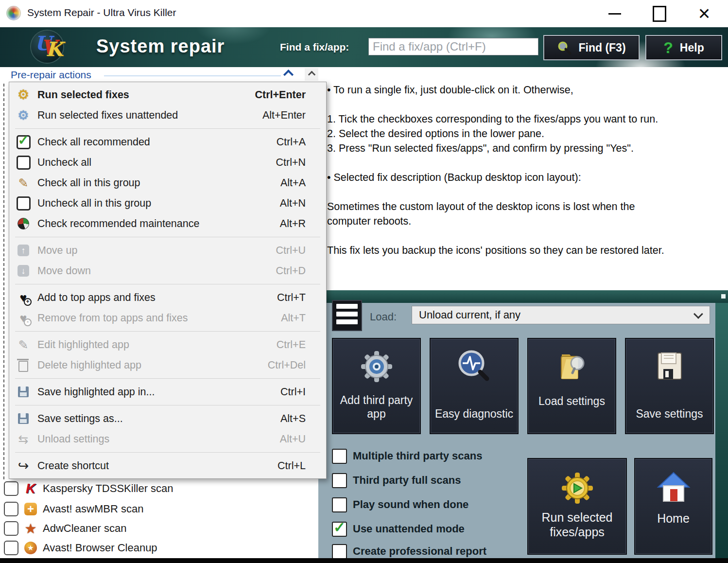  What do you see at coordinates (312, 74) in the screenshot?
I see `scrollbar-up-button` at bounding box center [312, 74].